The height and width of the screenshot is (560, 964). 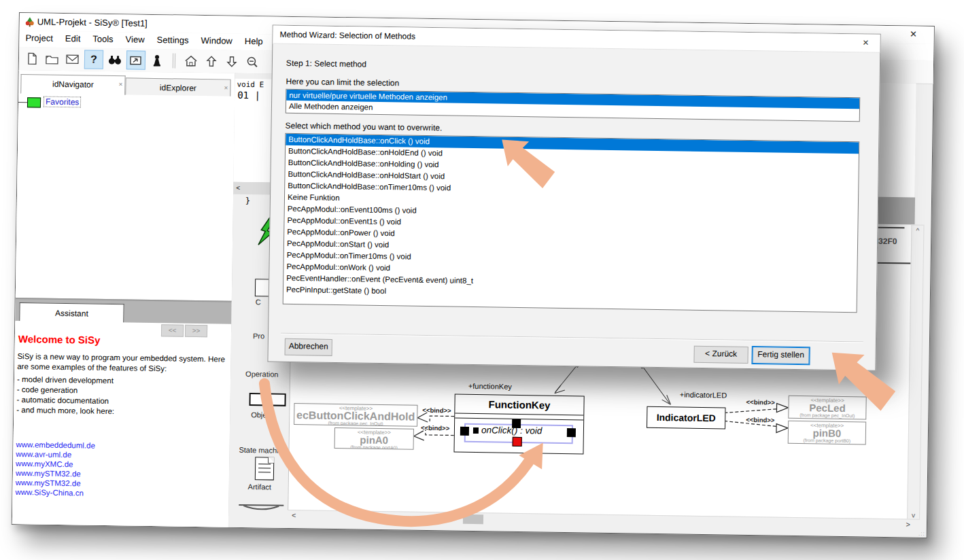 What do you see at coordinates (704, 394) in the screenshot?
I see `indicatorled-role-label: +indicatorLED` at bounding box center [704, 394].